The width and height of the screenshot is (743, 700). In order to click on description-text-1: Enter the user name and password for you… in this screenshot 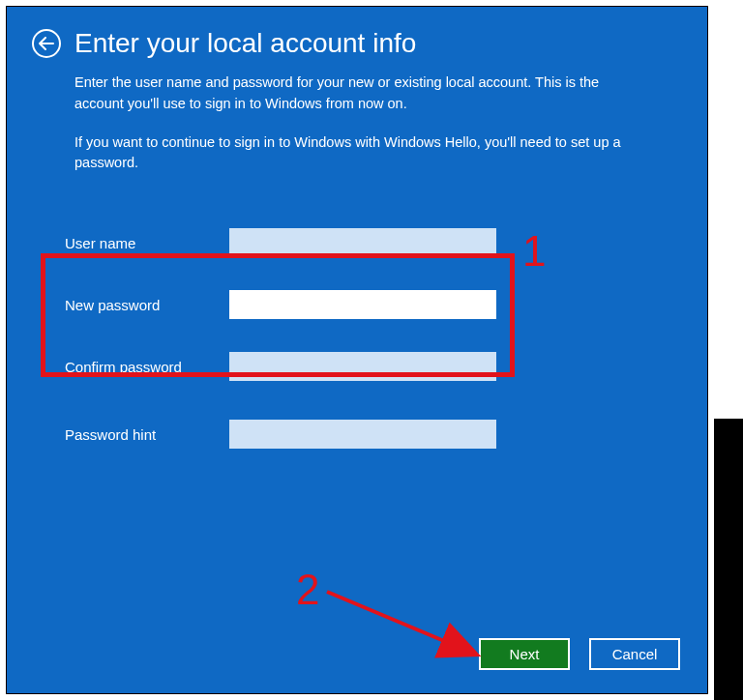, I will do `click(362, 94)`.